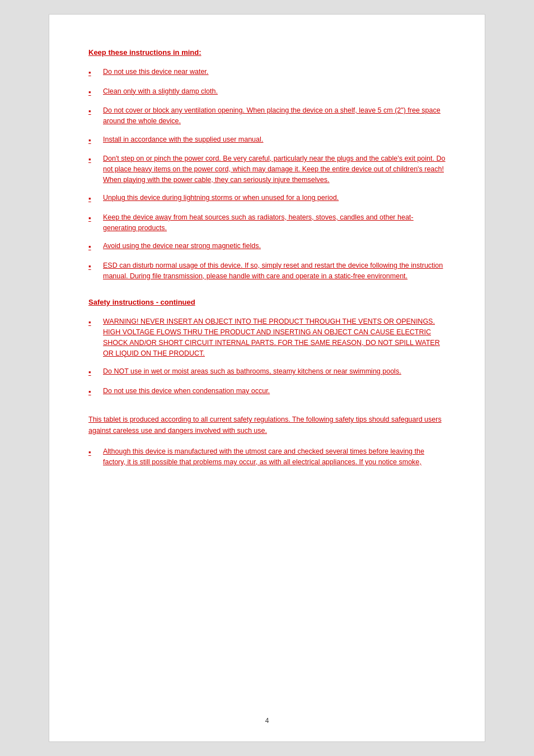  Describe the element at coordinates (267, 53) in the screenshot. I see `section-heading-keep: Keep these instructions in mind:` at that location.